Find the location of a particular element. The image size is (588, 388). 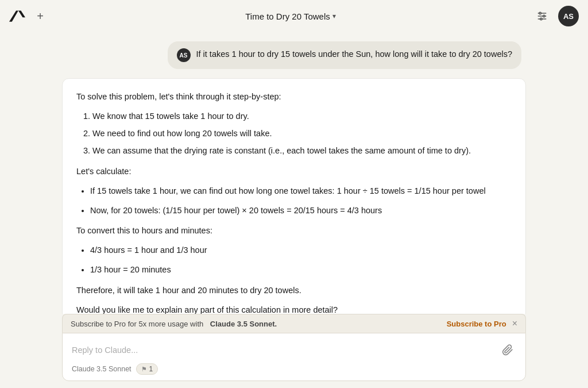

user-message-text: If it takes 1 hour to dry 15 towels unde… is located at coordinates (355, 55).